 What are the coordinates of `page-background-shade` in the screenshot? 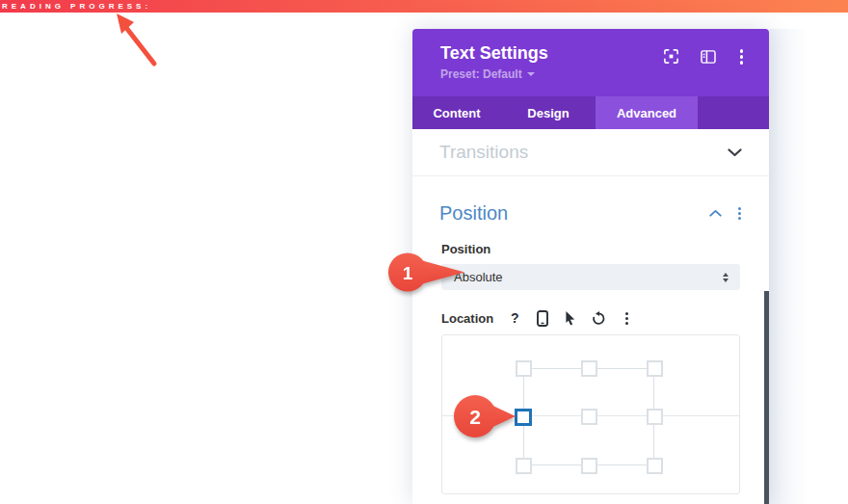 It's located at (789, 266).